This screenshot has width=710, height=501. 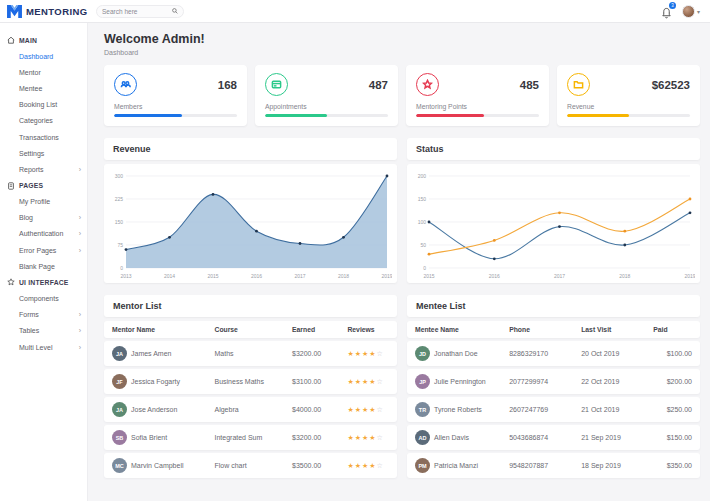 What do you see at coordinates (170, 276) in the screenshot?
I see `svg-text: 2014` at bounding box center [170, 276].